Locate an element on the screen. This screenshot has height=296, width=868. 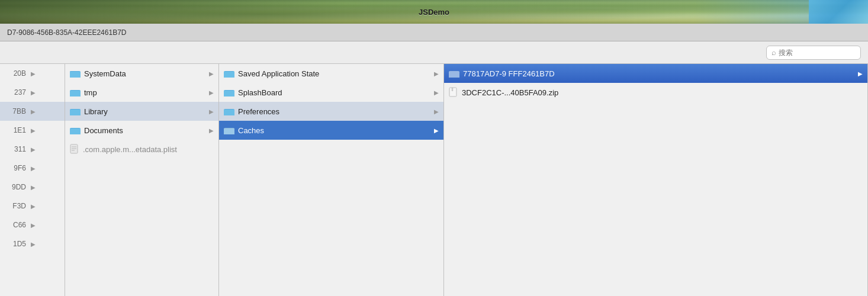
list-item: 9F6 ▶ is located at coordinates (32, 168).